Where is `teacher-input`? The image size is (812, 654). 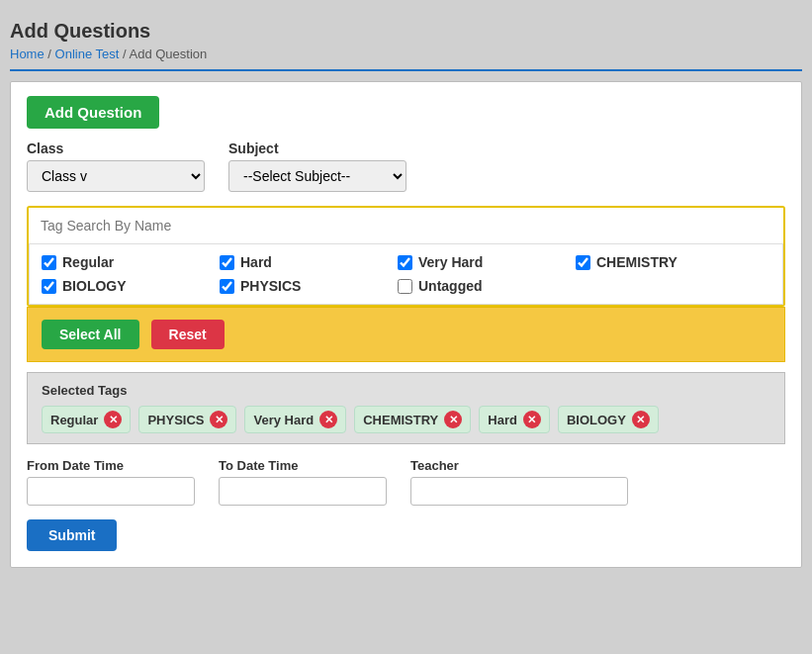 teacher-input is located at coordinates (519, 491).